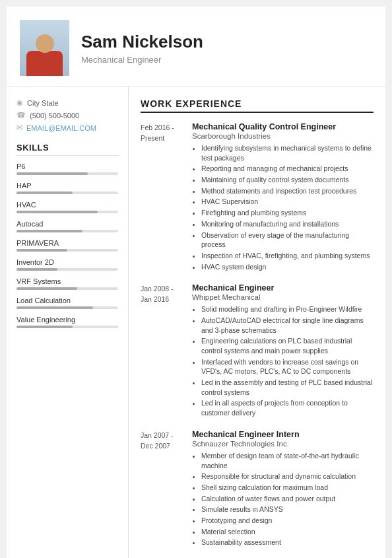 The width and height of the screenshot is (392, 558). What do you see at coordinates (157, 289) in the screenshot?
I see `job-date-from: Jan 2008 -` at bounding box center [157, 289].